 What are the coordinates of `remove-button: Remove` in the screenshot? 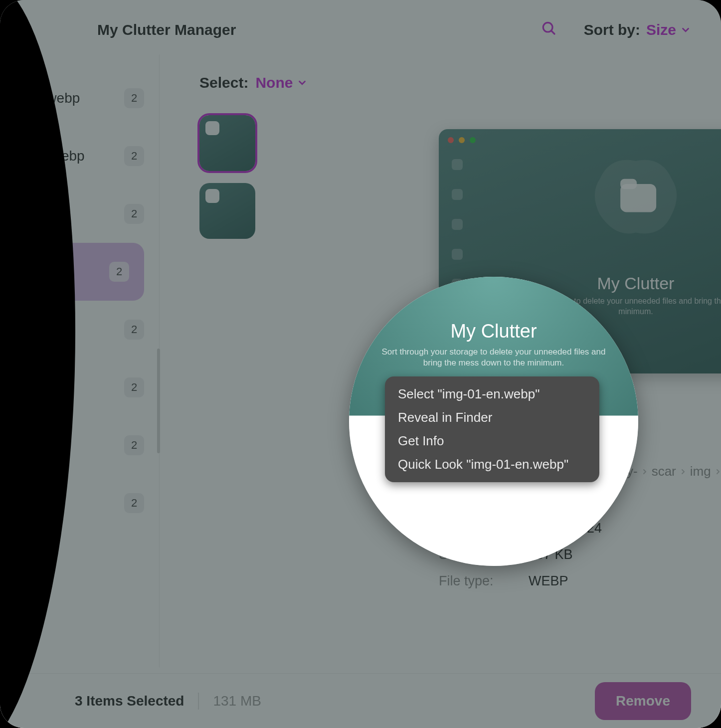 It's located at (643, 701).